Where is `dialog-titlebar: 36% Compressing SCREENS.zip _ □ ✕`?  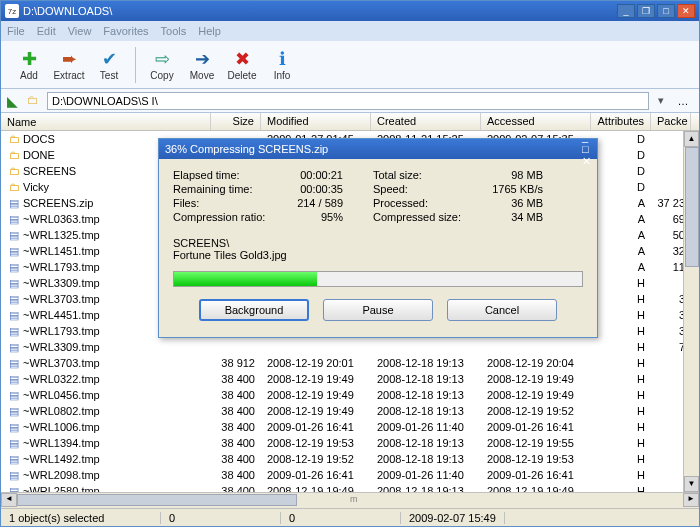 dialog-titlebar: 36% Compressing SCREENS.zip _ □ ✕ is located at coordinates (378, 149).